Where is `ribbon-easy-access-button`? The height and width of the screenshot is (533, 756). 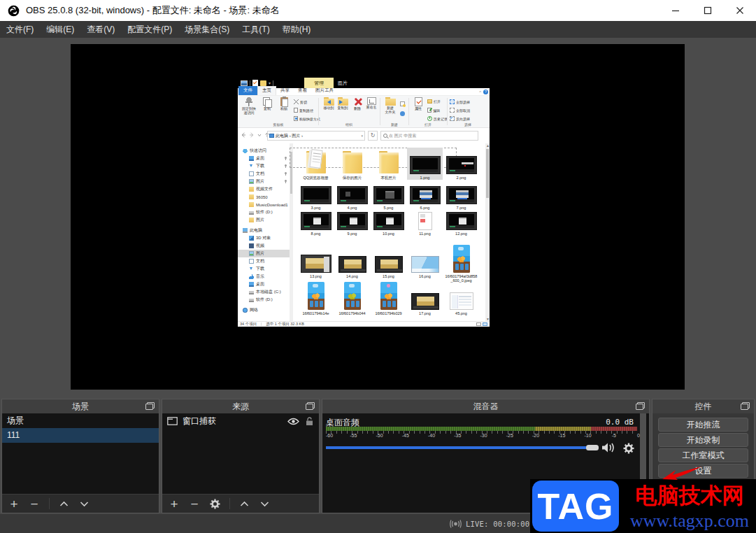
ribbon-easy-access-button is located at coordinates (403, 113).